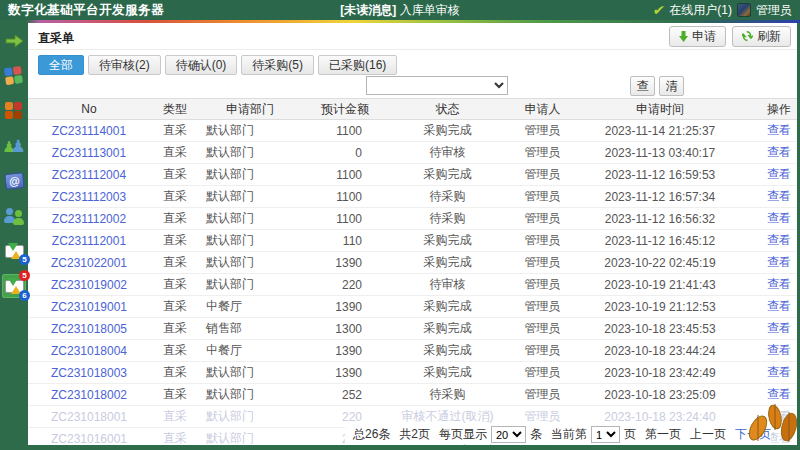  I want to click on next-page-link: 下一页, so click(753, 434).